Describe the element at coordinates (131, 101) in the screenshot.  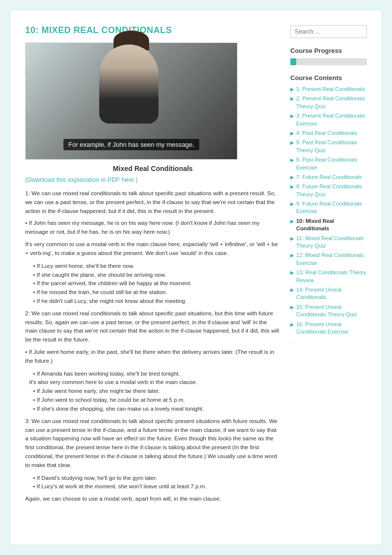
I see `video-container: For example, if John has seen my message…` at that location.